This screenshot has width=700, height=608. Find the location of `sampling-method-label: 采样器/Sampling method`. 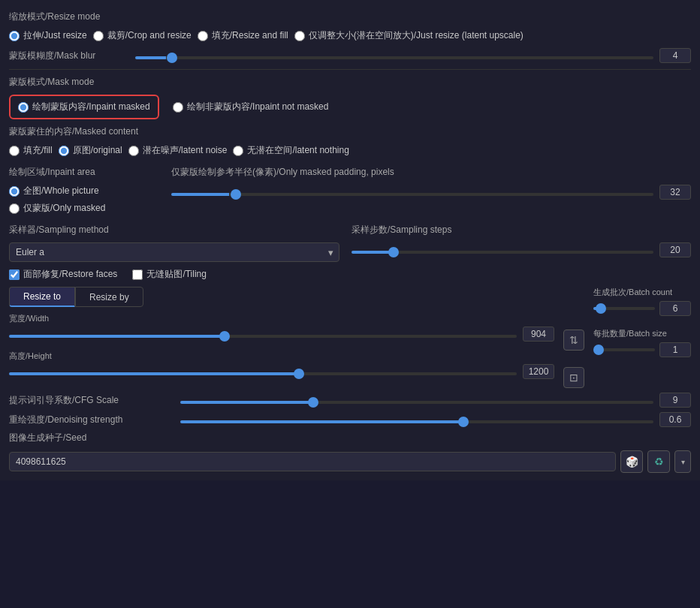

sampling-method-label: 采样器/Sampling method is located at coordinates (174, 230).